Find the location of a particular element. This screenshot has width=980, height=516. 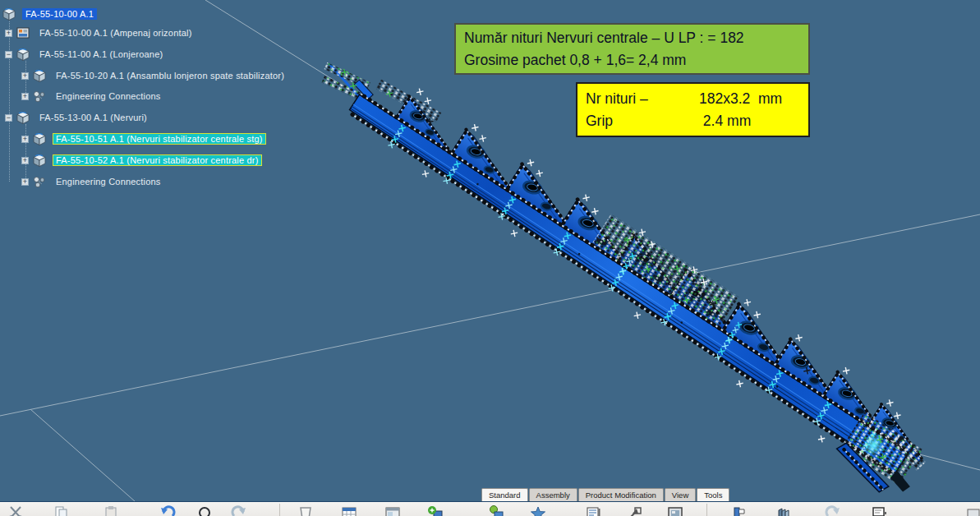

tab-standard: Standard is located at coordinates (504, 495).